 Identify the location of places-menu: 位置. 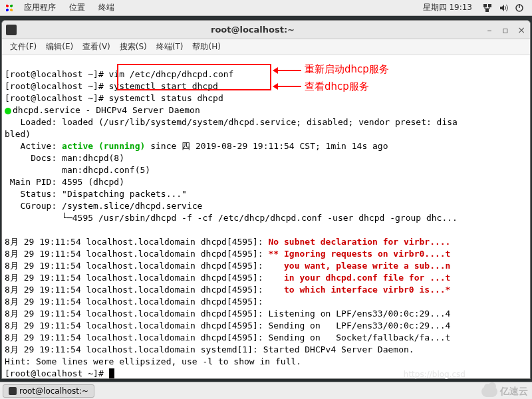
(77, 8).